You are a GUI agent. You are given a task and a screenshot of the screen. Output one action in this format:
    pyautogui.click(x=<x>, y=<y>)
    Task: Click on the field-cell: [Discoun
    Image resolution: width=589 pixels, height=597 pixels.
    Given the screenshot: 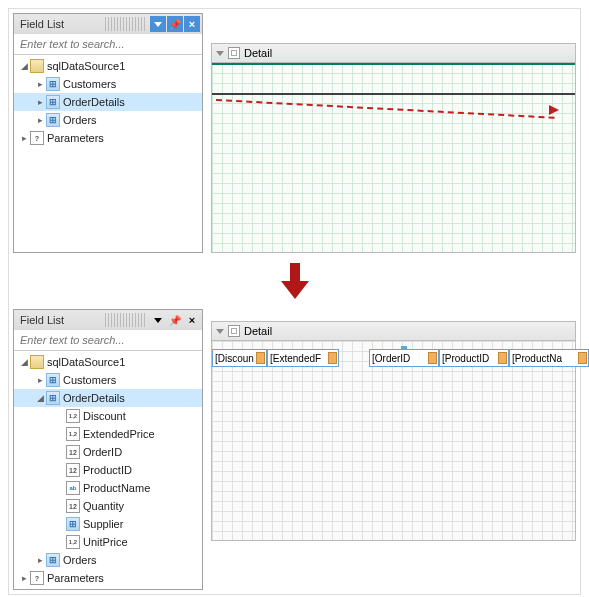 What is the action you would take?
    pyautogui.click(x=240, y=358)
    